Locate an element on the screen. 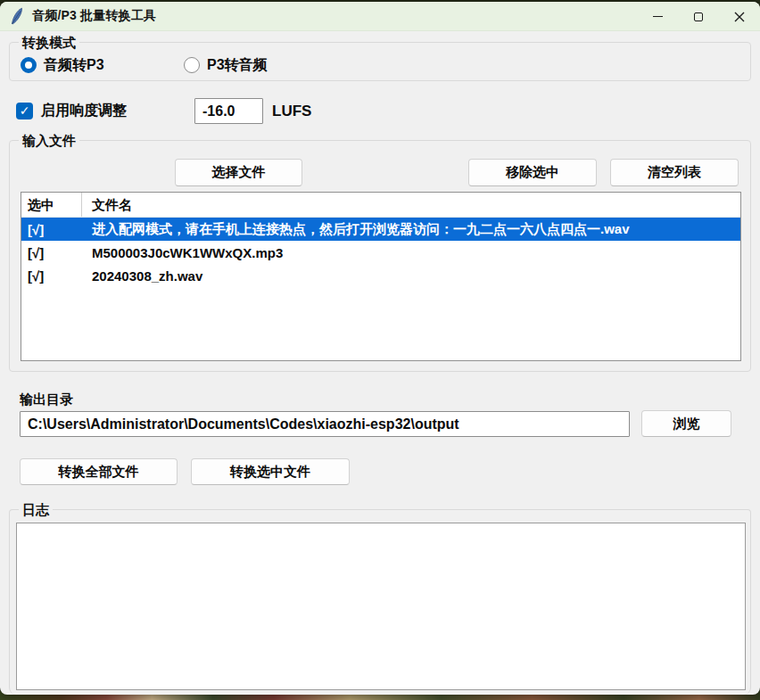 This screenshot has width=760, height=700. convert-selected-button: 转换选中文件 is located at coordinates (270, 472).